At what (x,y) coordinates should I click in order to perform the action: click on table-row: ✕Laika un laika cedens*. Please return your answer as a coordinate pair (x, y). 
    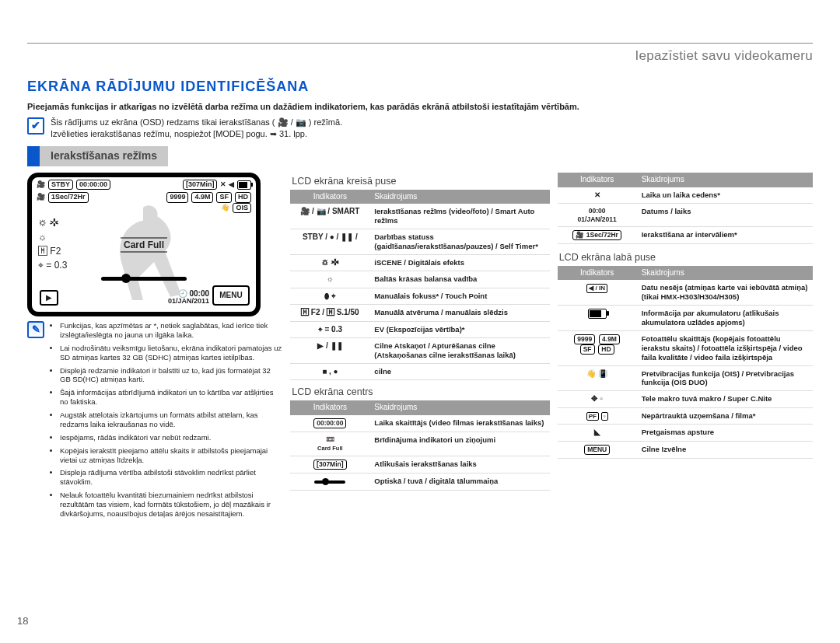
    Looking at the image, I should click on (685, 196).